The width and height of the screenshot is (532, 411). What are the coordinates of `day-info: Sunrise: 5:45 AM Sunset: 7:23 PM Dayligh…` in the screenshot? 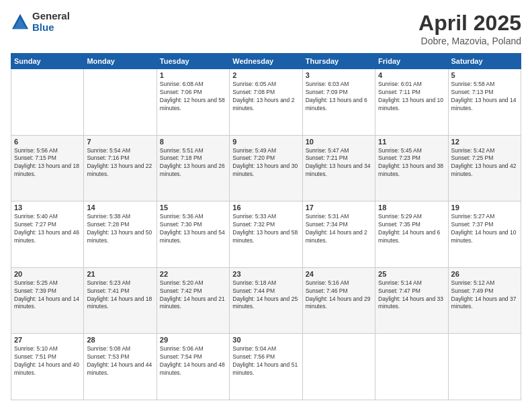 It's located at (411, 163).